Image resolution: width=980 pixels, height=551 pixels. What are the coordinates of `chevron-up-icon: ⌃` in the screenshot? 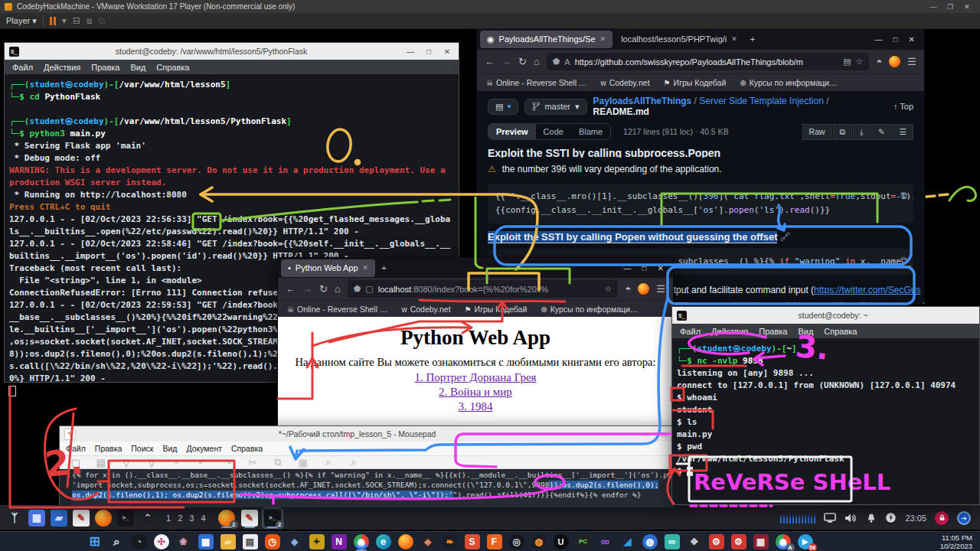 It's located at (148, 518).